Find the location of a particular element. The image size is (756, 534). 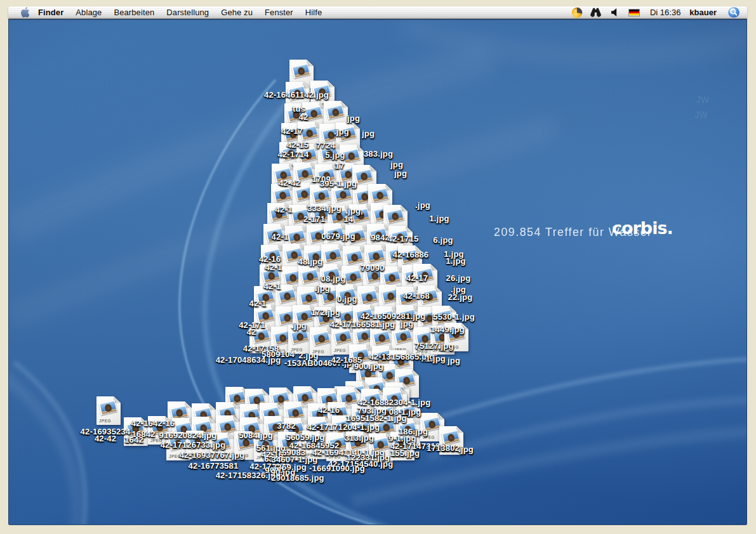

menu-item-finder: Finder is located at coordinates (51, 13).